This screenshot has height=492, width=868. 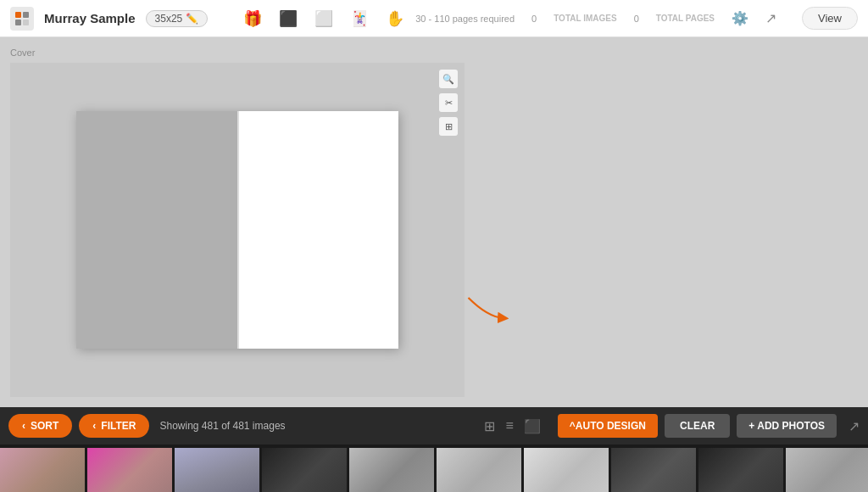 What do you see at coordinates (448, 79) in the screenshot?
I see `zoom-tool: 🔍` at bounding box center [448, 79].